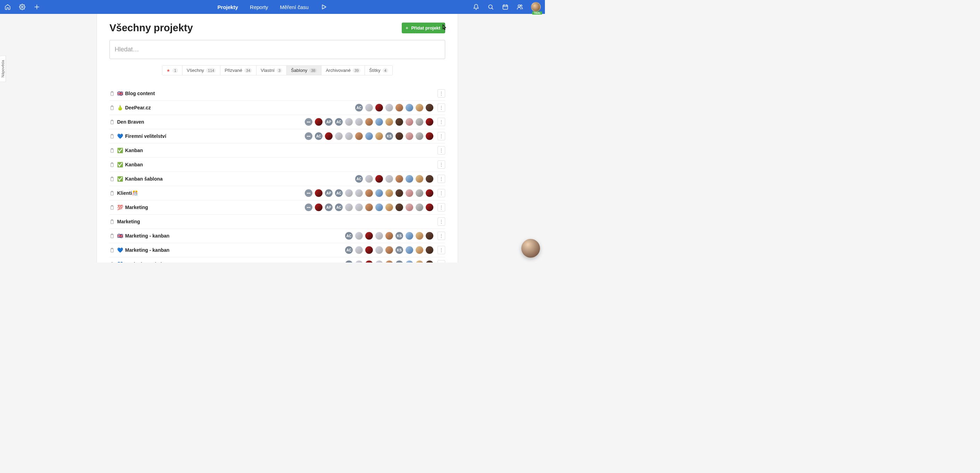 This screenshot has width=980, height=473. What do you see at coordinates (272, 70) in the screenshot?
I see `filter-own: Vlastní 3` at bounding box center [272, 70].